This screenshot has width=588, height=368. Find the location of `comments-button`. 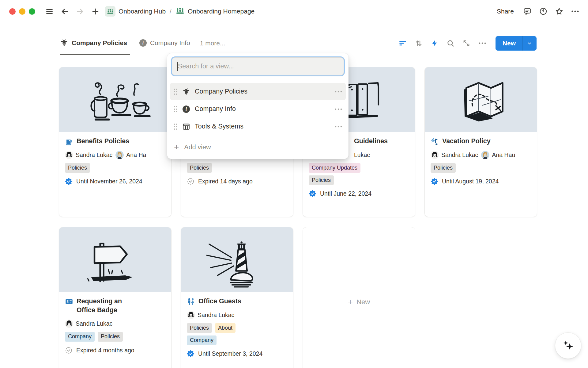

comments-button is located at coordinates (527, 11).